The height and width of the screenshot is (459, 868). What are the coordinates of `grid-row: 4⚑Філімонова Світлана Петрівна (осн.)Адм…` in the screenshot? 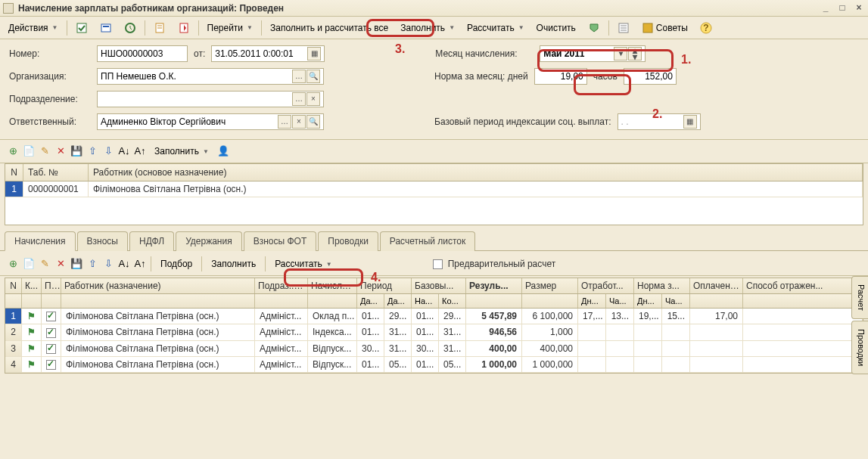 It's located at (434, 364).